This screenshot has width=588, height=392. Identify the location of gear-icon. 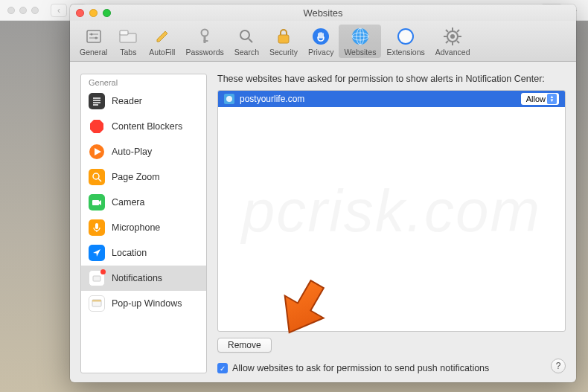
(453, 36).